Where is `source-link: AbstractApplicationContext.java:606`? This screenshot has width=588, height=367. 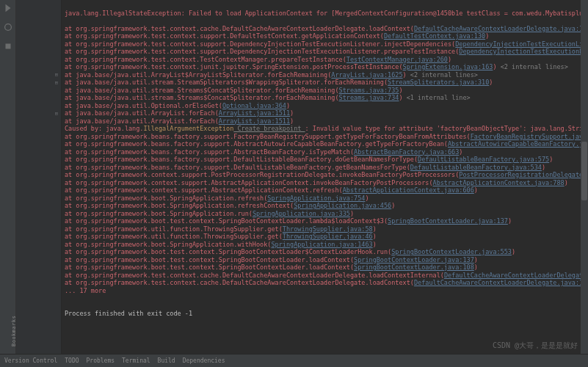 source-link: AbstractApplicationContext.java:606 is located at coordinates (408, 190).